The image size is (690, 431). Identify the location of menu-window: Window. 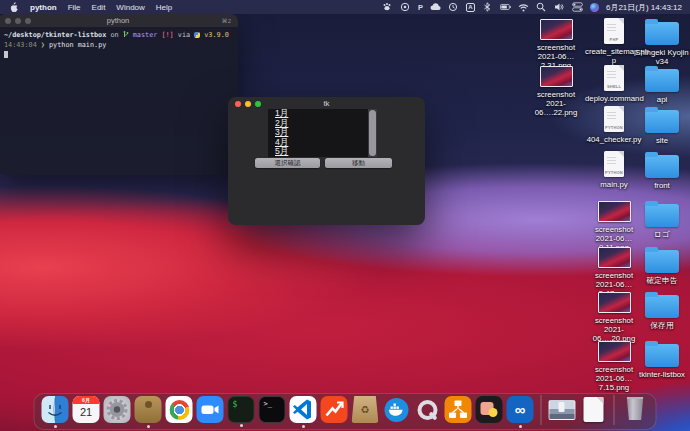
(130, 8).